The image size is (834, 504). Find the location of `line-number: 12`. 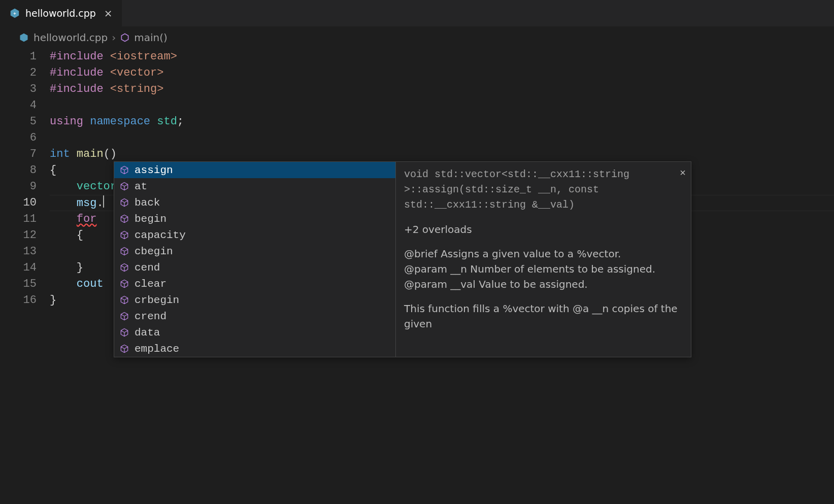

line-number: 12 is located at coordinates (18, 236).